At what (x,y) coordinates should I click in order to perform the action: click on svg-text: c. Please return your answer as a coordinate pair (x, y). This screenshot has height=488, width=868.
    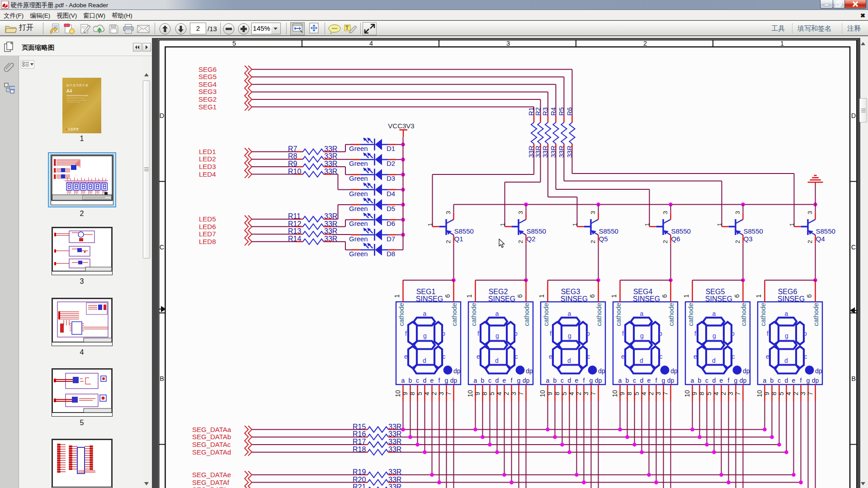
    Looking at the image, I should click on (779, 380).